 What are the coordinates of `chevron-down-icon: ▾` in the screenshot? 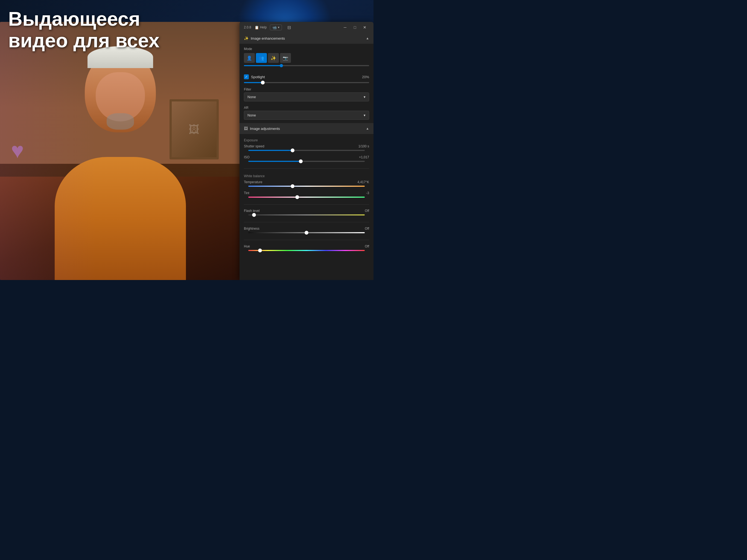 It's located at (279, 27).